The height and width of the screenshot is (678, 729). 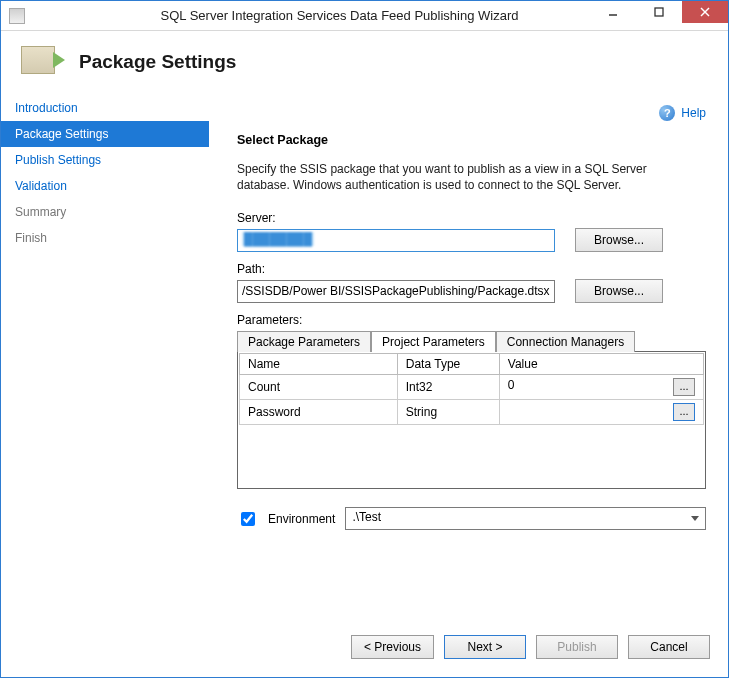 I want to click on help-link: ? Help, so click(x=682, y=113).